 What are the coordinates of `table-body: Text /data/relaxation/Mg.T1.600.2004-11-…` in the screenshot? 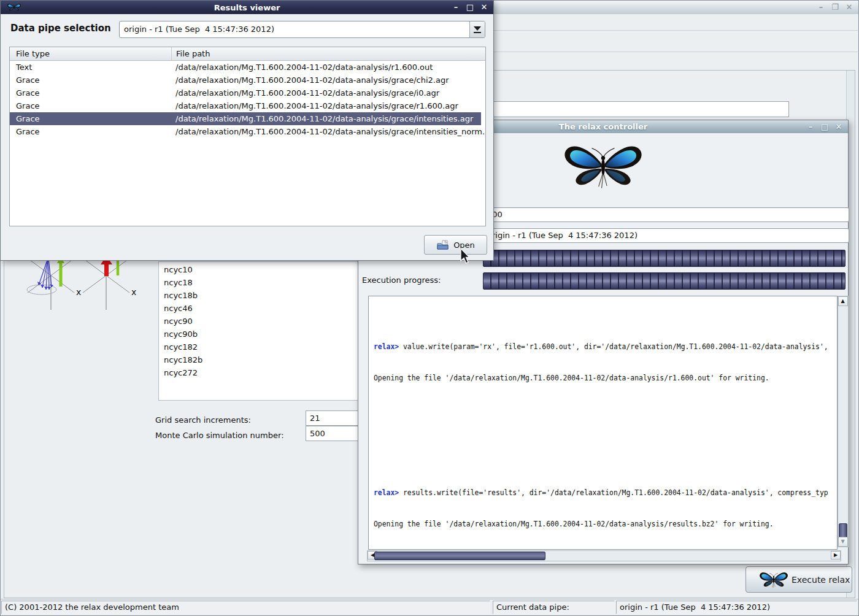 It's located at (248, 99).